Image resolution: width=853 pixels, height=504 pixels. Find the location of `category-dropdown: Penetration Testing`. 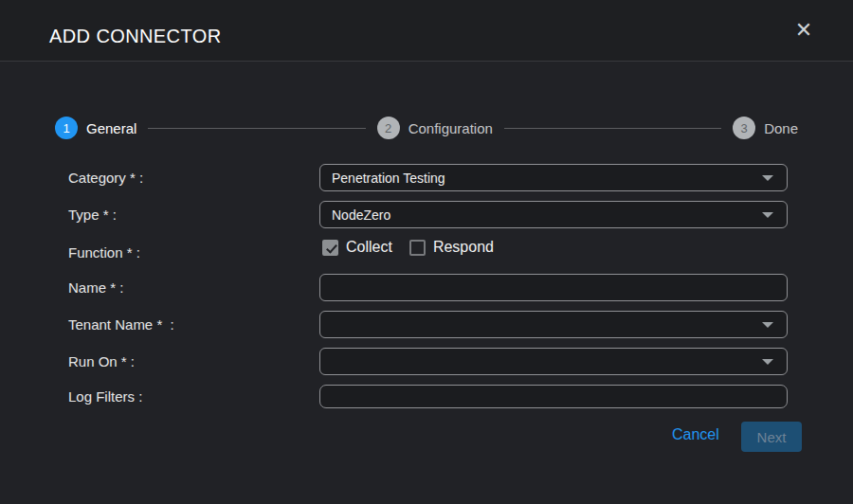

category-dropdown: Penetration Testing is located at coordinates (554, 178).